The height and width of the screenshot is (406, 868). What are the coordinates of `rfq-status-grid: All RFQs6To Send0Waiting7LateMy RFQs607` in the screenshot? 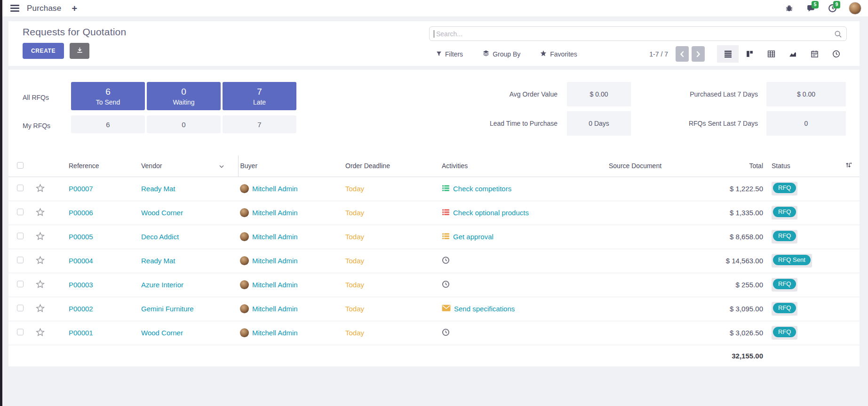 It's located at (159, 109).